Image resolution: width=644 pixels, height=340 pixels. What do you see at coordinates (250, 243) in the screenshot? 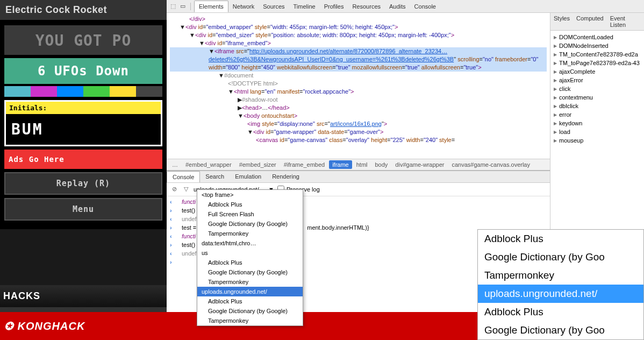
I see `frame-option: data:text/html,chro…` at bounding box center [250, 243].